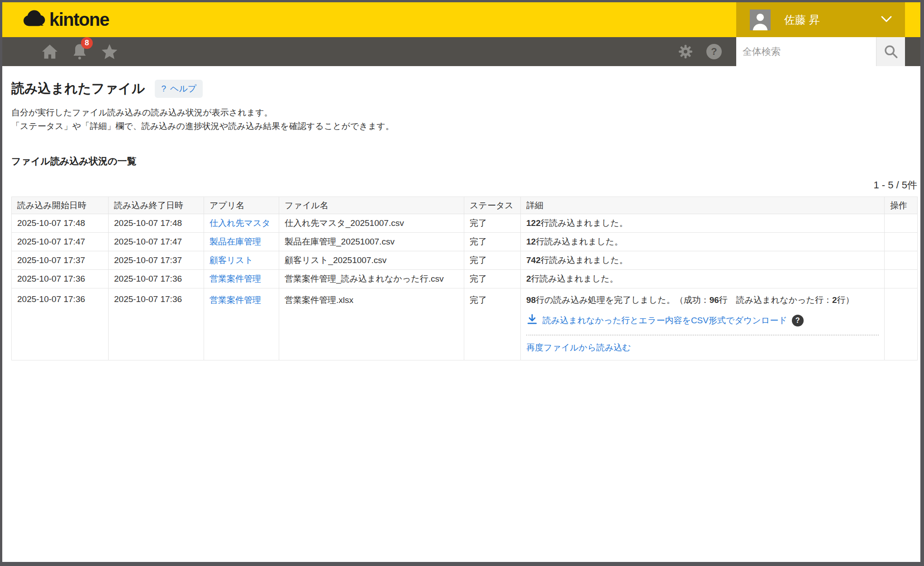 The height and width of the screenshot is (566, 924). Describe the element at coordinates (702, 300) in the screenshot. I see `detail-summary: 98行の読み込み処理を完了しました。（成功：96行 読み込まれなかった行：2行）` at that location.